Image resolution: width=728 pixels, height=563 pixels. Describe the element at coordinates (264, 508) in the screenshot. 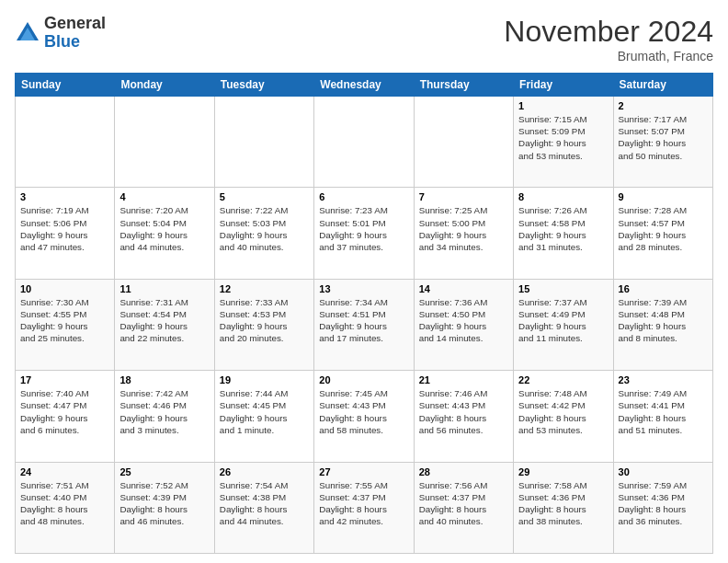

I see `day-cell: 26Sunrise: 7:54 AM Sunset: 4:38 PM Dayli…` at that location.